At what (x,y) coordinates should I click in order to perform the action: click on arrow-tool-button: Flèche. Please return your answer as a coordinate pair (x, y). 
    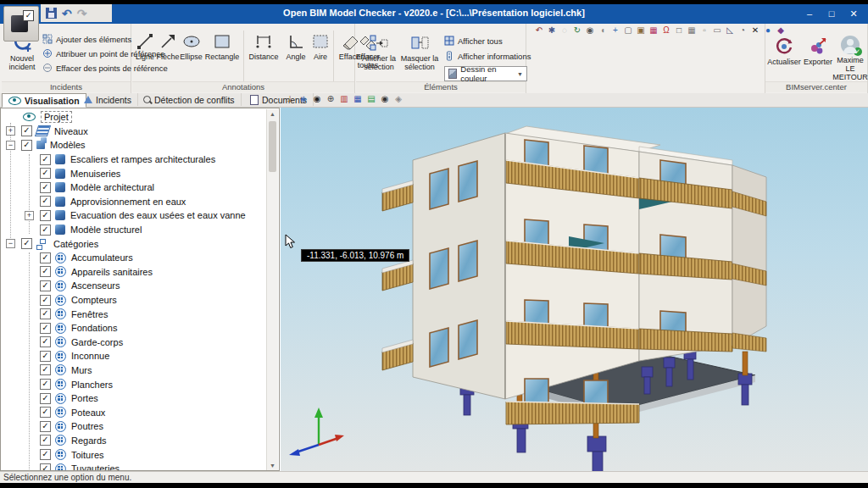
    Looking at the image, I should click on (168, 47).